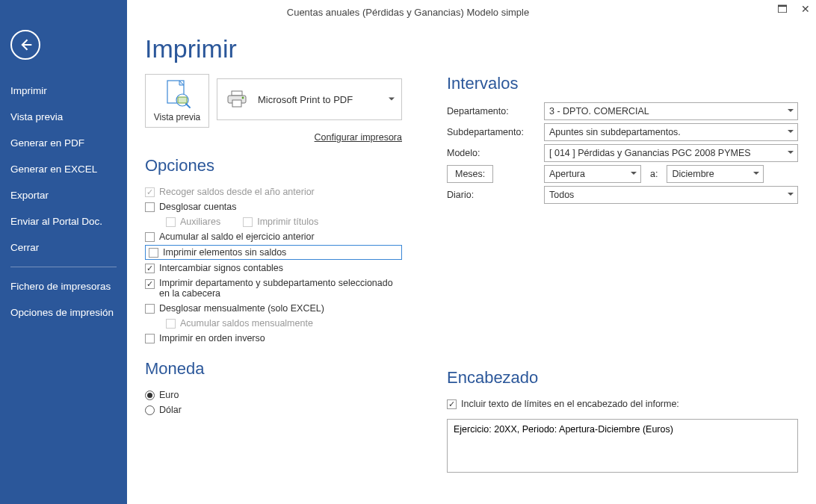  I want to click on opt-label: Acumular saldos mensualmente, so click(247, 323).